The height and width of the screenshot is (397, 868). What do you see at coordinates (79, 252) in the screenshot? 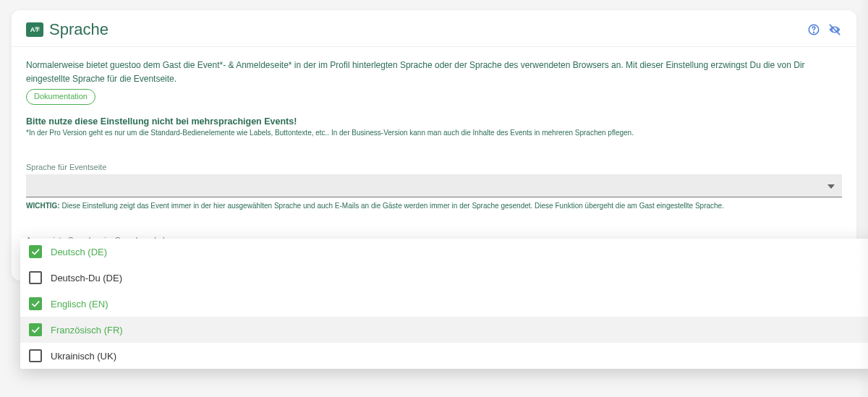
I see `language-option-label: Deutsch (DE)` at bounding box center [79, 252].